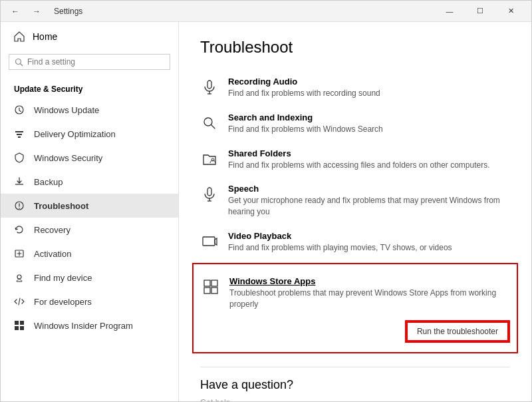 Image resolution: width=532 pixels, height=402 pixels. I want to click on windows-store-apps-title: Windows Store Apps, so click(369, 281).